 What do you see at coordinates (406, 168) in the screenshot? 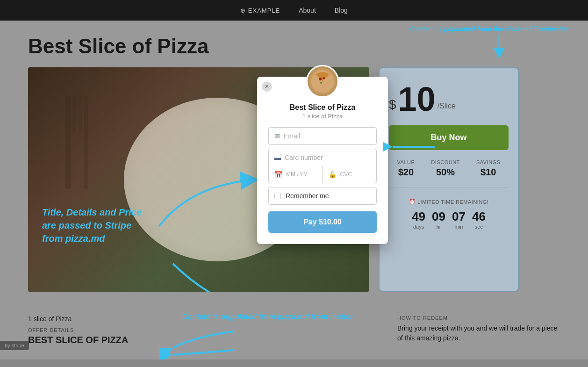
I see `value-detail: VALUE $20` at bounding box center [406, 168].